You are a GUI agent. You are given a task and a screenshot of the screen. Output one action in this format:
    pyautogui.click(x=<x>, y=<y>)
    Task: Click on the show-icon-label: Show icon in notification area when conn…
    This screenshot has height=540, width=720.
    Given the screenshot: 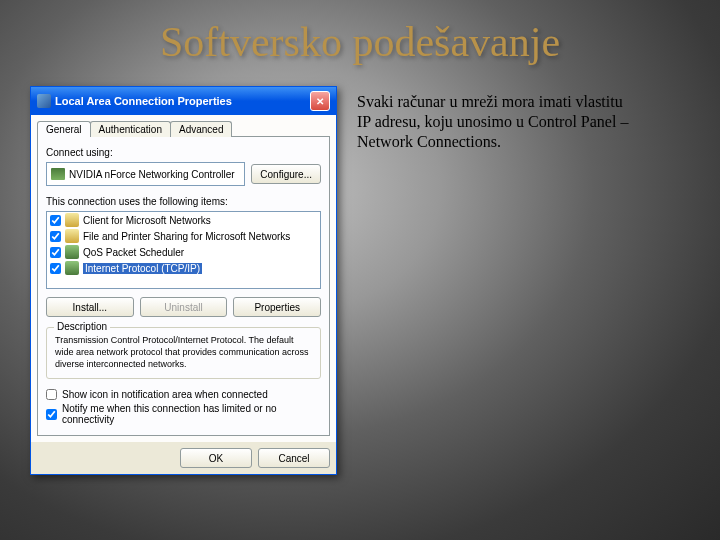 What is the action you would take?
    pyautogui.click(x=165, y=394)
    